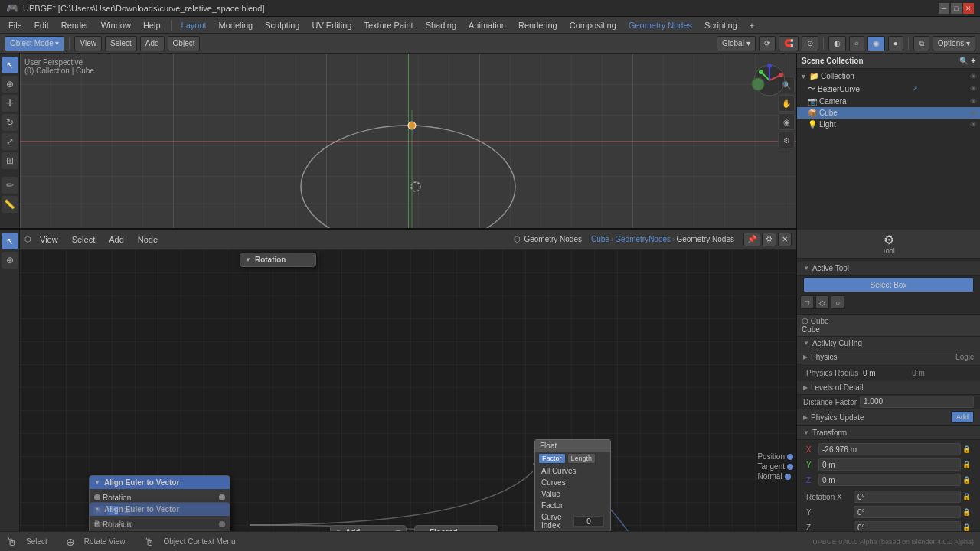  What do you see at coordinates (888, 269) in the screenshot?
I see `active-tool-collapse: ▼ Active Tool` at bounding box center [888, 269].